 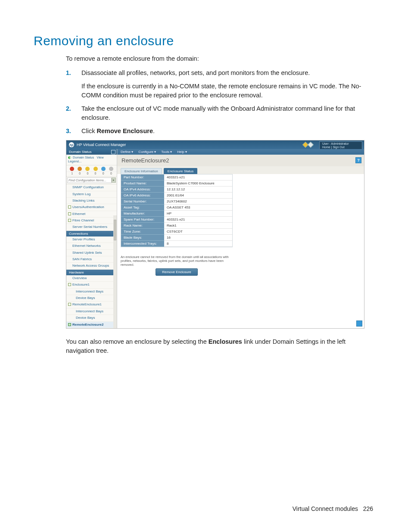 What do you see at coordinates (325, 509) in the screenshot?
I see `footer-label: Virtual Connect modules` at bounding box center [325, 509].